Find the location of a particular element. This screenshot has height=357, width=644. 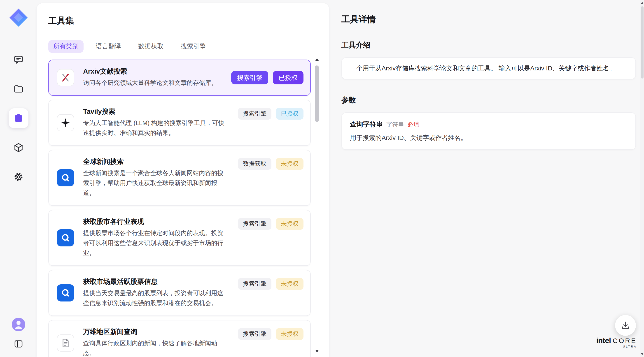

tool-card-sector-performance: 获取股市各行业表现 提供股票市场各个行业在特定时间段内的表现。投资者可以利用这些… is located at coordinates (180, 238).